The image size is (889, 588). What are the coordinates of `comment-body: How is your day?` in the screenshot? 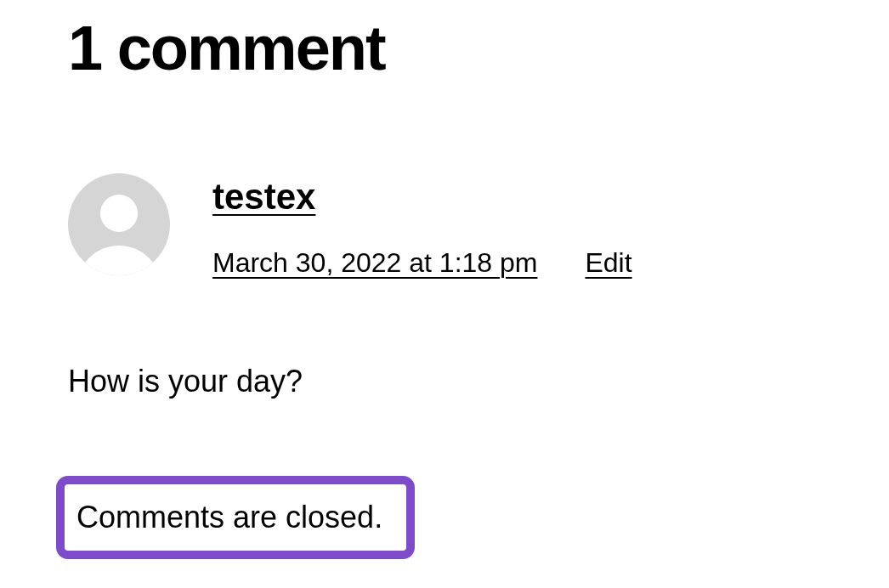 It's located at (444, 382).